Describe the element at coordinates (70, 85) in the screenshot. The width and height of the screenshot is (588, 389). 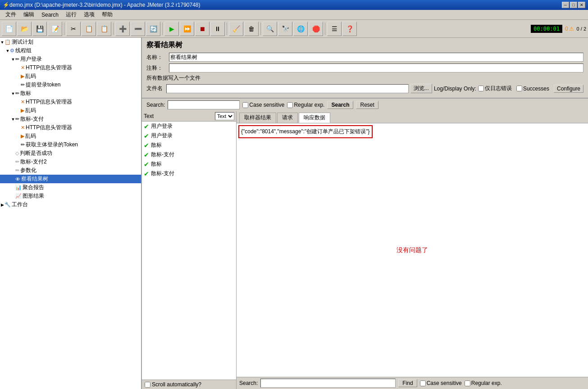
I see `tree-item-pre-login: ✏ 提前登录token` at that location.